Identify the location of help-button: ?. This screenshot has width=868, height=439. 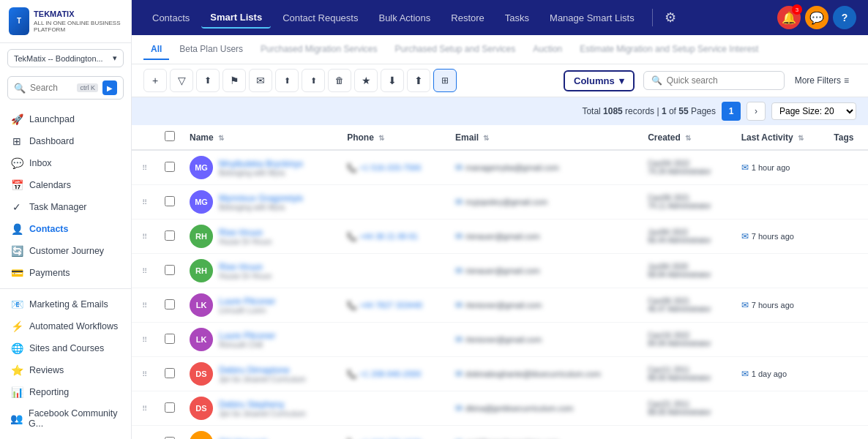
(845, 18).